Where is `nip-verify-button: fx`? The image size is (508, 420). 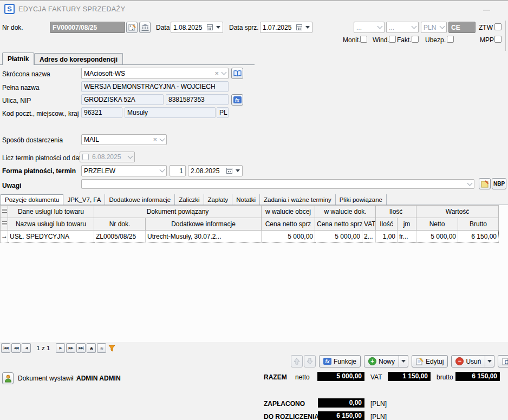
nip-verify-button: fx is located at coordinates (237, 100).